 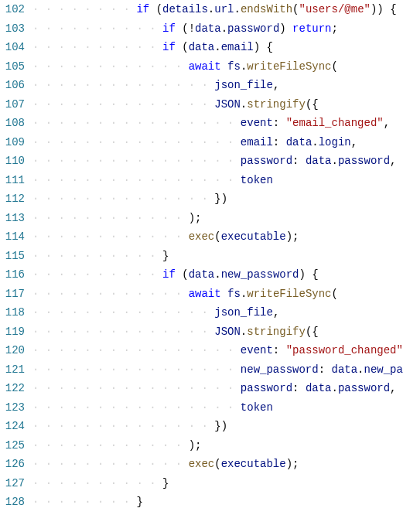 I want to click on code-line: · · · · · · · · · · if (data.new_passwor…, so click(x=218, y=275).